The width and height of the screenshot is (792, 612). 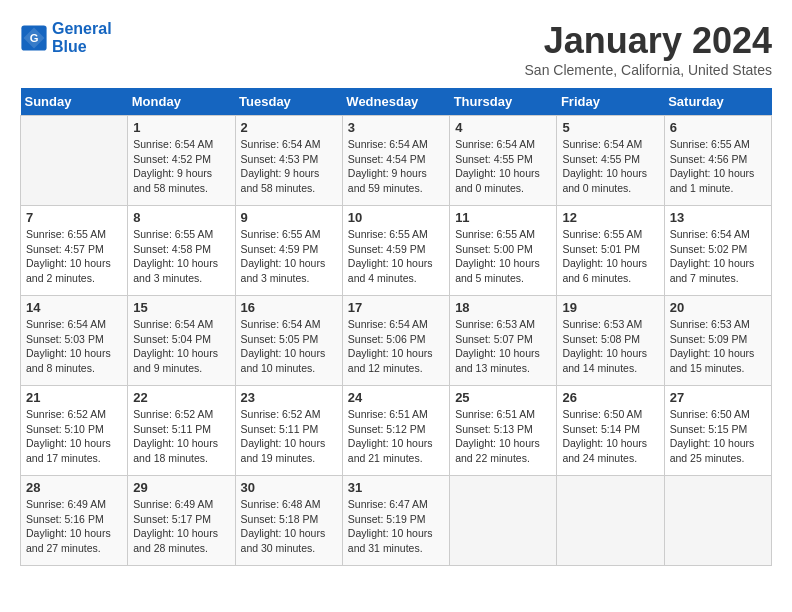 I want to click on day-number: 6, so click(x=718, y=128).